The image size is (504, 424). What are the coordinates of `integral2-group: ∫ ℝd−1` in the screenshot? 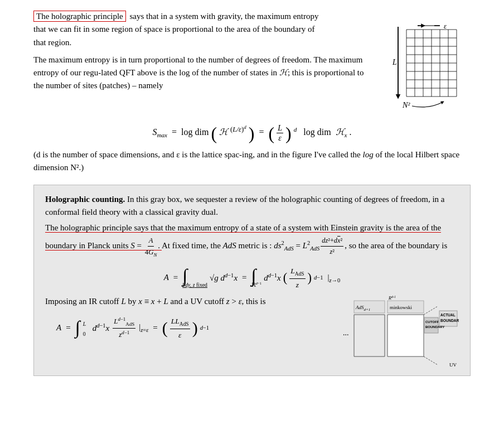 It's located at (256, 278).